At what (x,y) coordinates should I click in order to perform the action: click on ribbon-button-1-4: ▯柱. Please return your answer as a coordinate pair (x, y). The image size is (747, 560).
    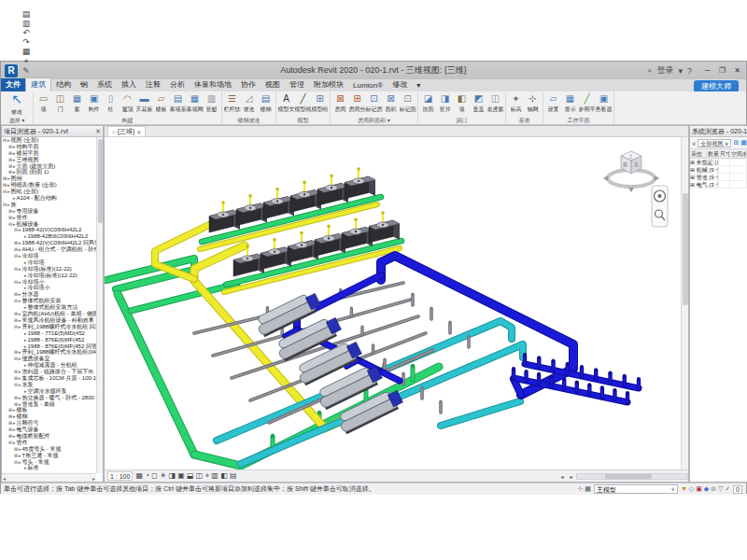
    Looking at the image, I should click on (110, 103).